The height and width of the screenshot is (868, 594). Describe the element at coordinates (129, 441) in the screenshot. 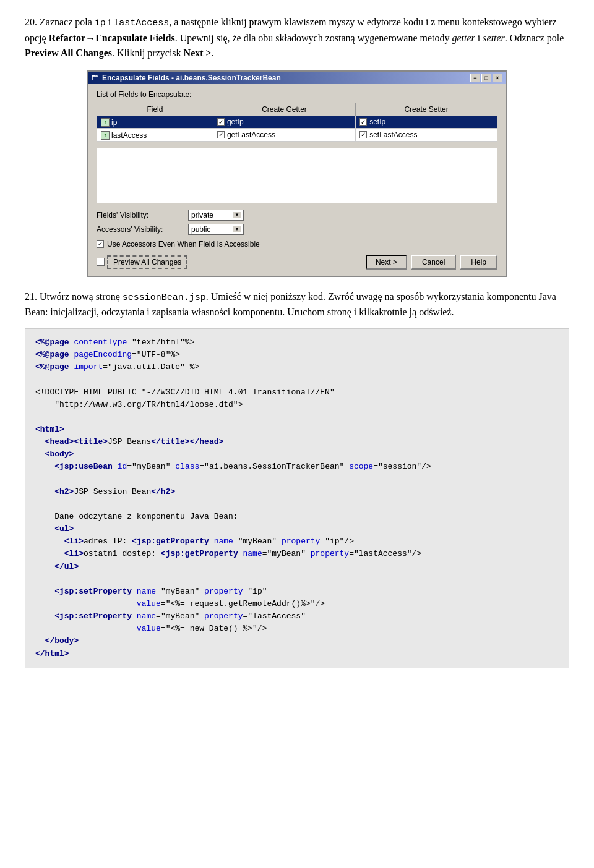

I see `code-line-8: <head><title>JSP Beans</title></head>` at that location.